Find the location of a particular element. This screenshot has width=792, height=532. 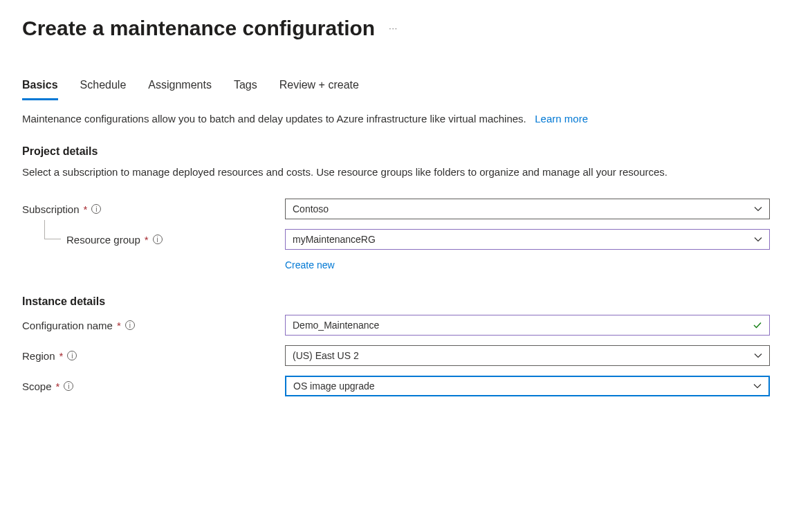

resource-group-label: Resource group * i is located at coordinates (154, 239).